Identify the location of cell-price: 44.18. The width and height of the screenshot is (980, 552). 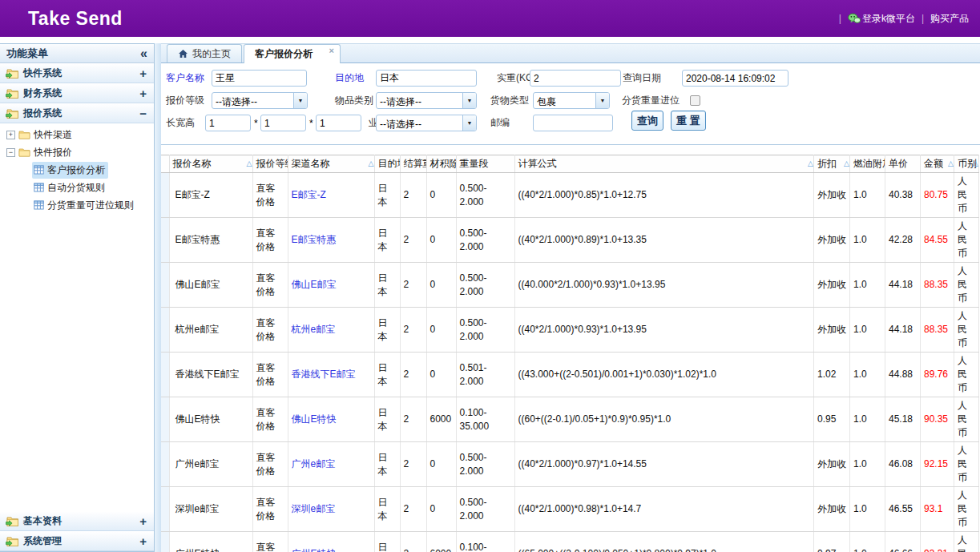
(903, 285).